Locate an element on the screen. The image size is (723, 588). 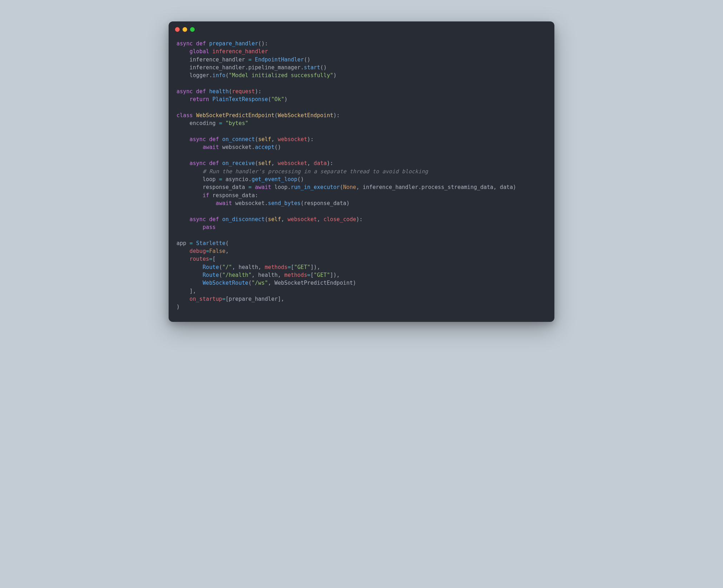
code-token-plain: , WebSocketPredictEndpoint) is located at coordinates (312, 283).